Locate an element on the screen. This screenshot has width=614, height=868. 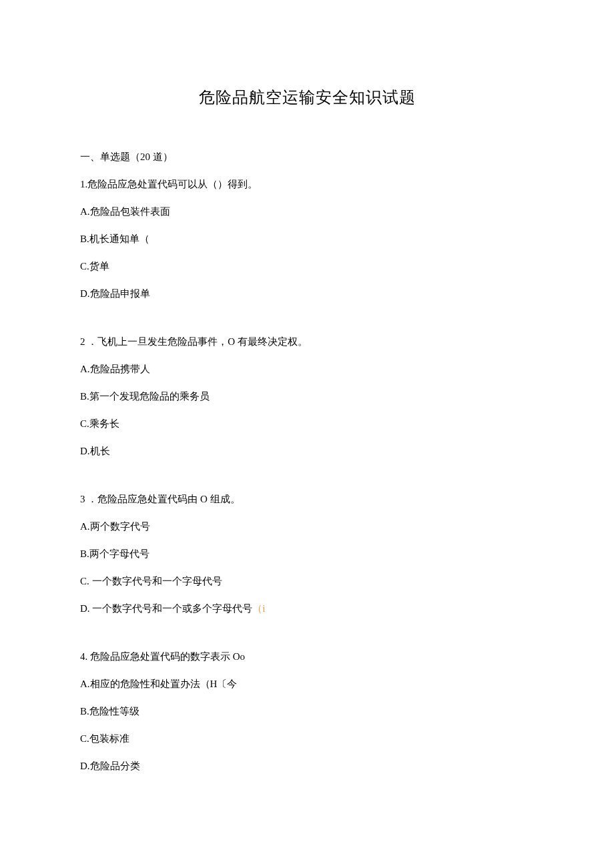
option-b: B.第一个发现危险品的乘务员 is located at coordinates (307, 396).